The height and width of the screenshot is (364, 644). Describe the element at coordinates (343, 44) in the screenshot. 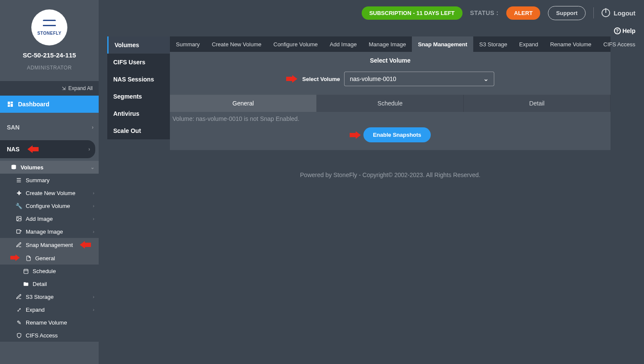

I see `tab-add-image: Add Image` at that location.